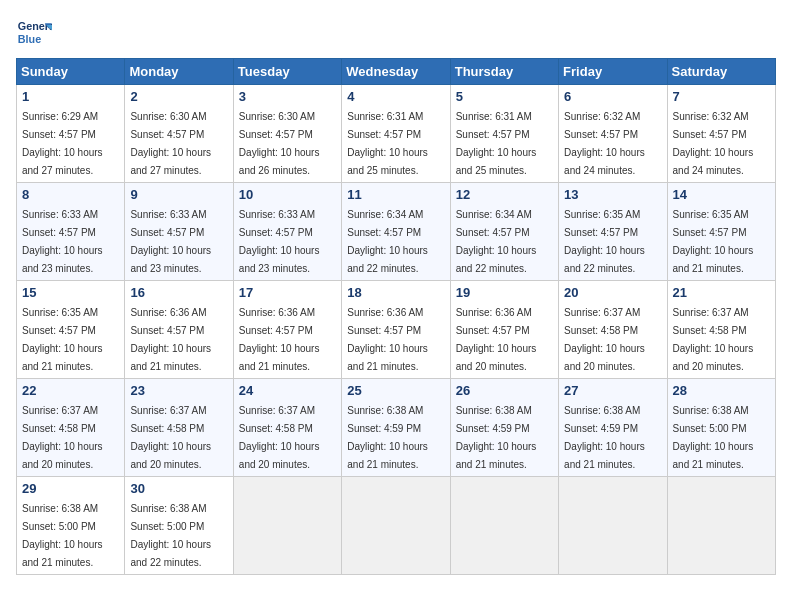  I want to click on calendar-cell: 13 Sunrise: 6:35 AMSunset: 4:57 PMDaylig…, so click(613, 232).